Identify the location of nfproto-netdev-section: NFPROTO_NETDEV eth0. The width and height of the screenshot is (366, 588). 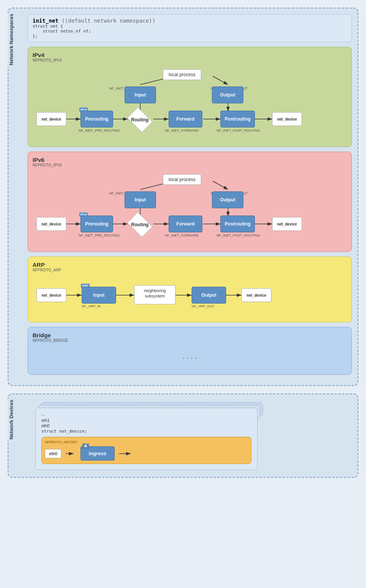
(146, 450).